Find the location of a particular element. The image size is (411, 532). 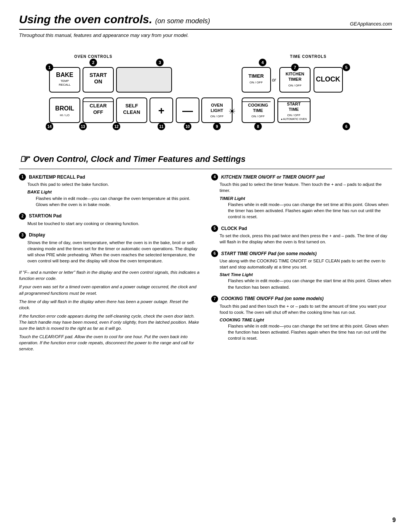

feature-4: 4 KITCHEN TIMER ON/OFF or TIMER ON/OFF p… is located at coordinates (301, 197).